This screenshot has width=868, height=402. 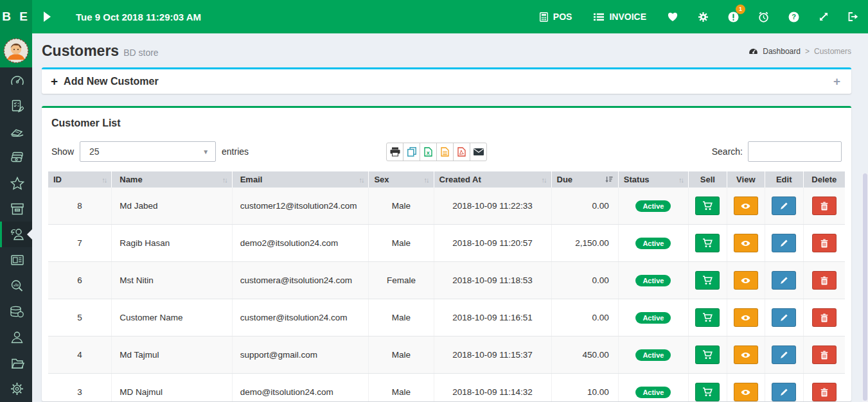 What do you see at coordinates (16, 17) in the screenshot?
I see `app-logo: B E` at bounding box center [16, 17].